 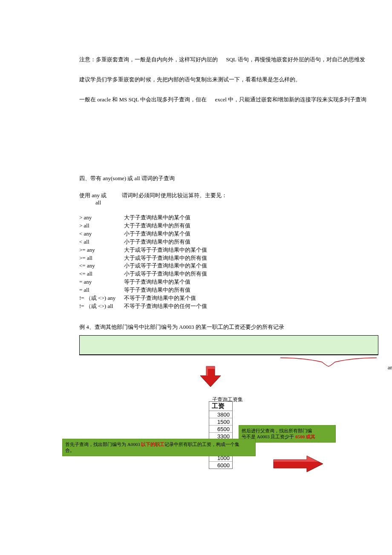 What do you see at coordinates (160, 298) in the screenshot?
I see `op-desc: 不等于子查询结果中的某个值` at bounding box center [160, 298].